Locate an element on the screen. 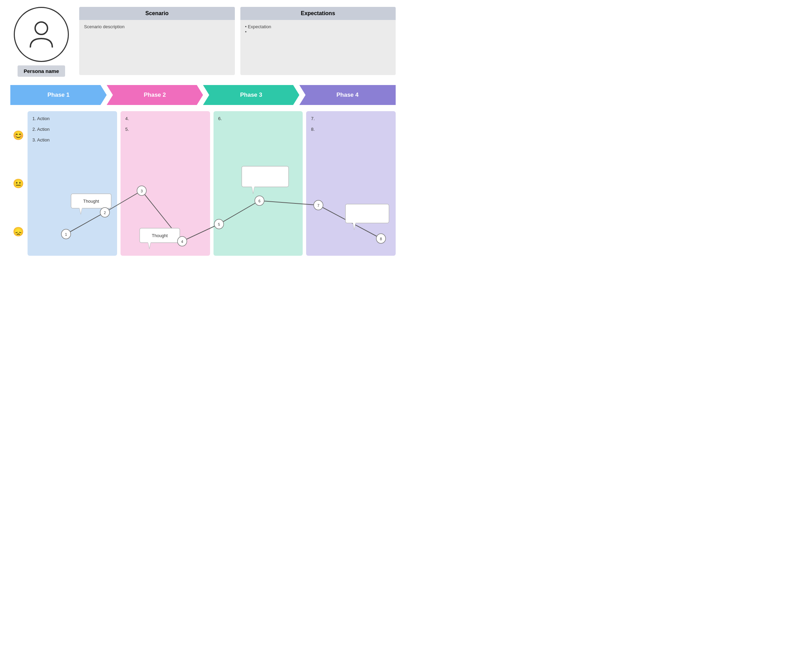 The image size is (812, 655). svg-text: 1 is located at coordinates (66, 235).